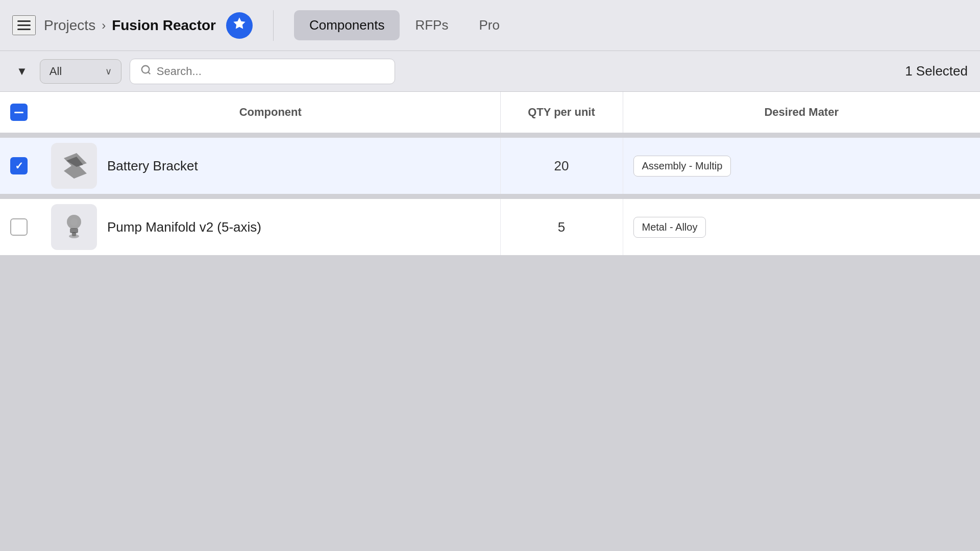 This screenshot has width=980, height=551. What do you see at coordinates (682, 166) in the screenshot?
I see `desired-material-pill-battery-bracket: Assembly - Multip` at bounding box center [682, 166].